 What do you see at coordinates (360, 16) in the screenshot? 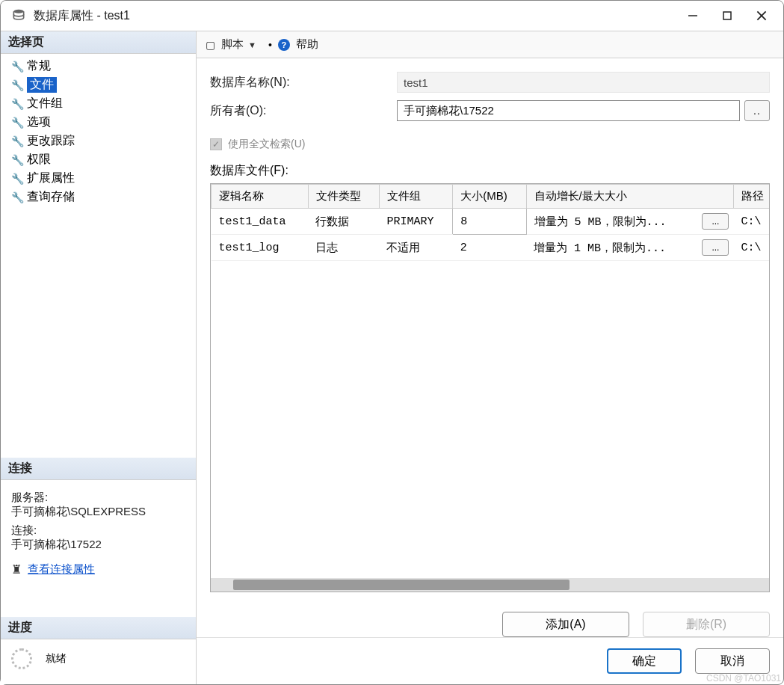
I see `window-title: 数据库属性 - test1` at bounding box center [360, 16].